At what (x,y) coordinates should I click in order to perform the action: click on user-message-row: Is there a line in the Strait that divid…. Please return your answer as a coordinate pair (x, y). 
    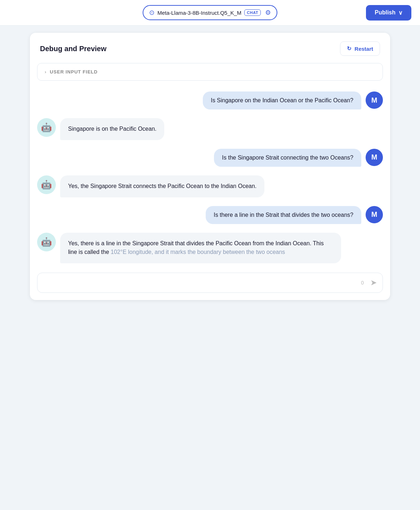
    Looking at the image, I should click on (210, 215).